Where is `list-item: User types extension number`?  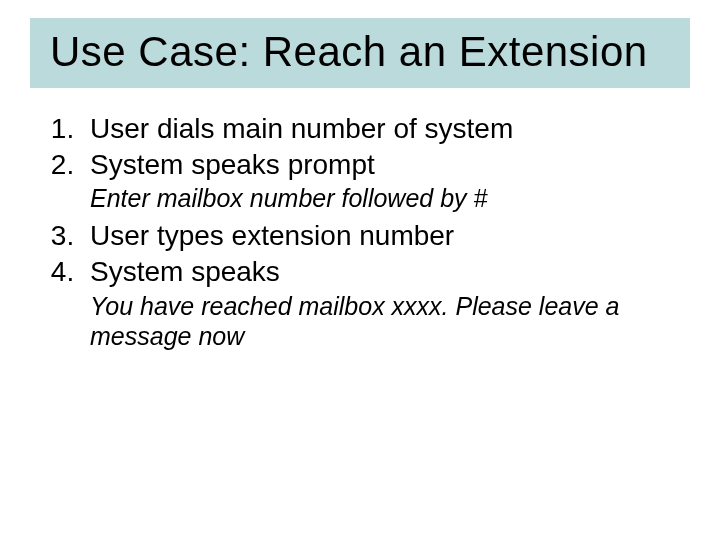 list-item: User types extension number is located at coordinates (386, 236).